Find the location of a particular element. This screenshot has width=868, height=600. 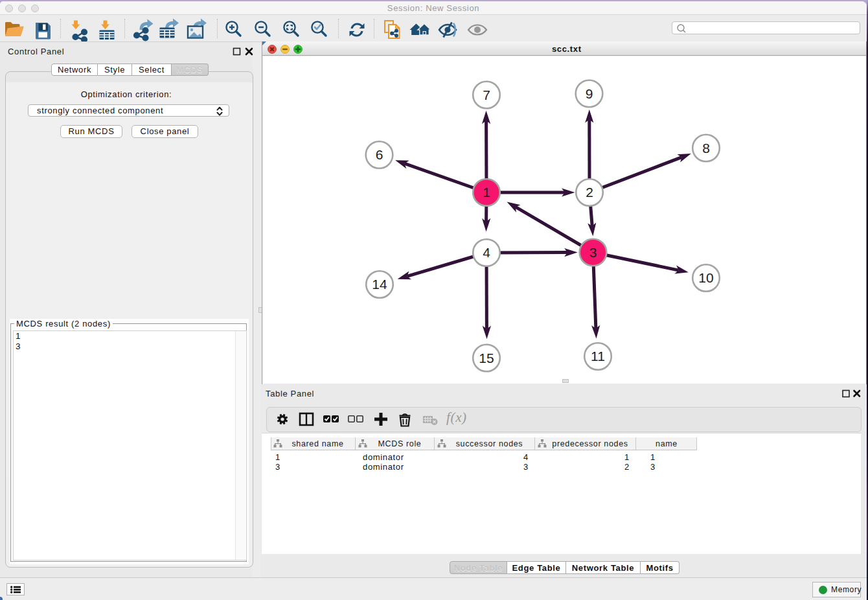

svg-text: 15 is located at coordinates (486, 358).